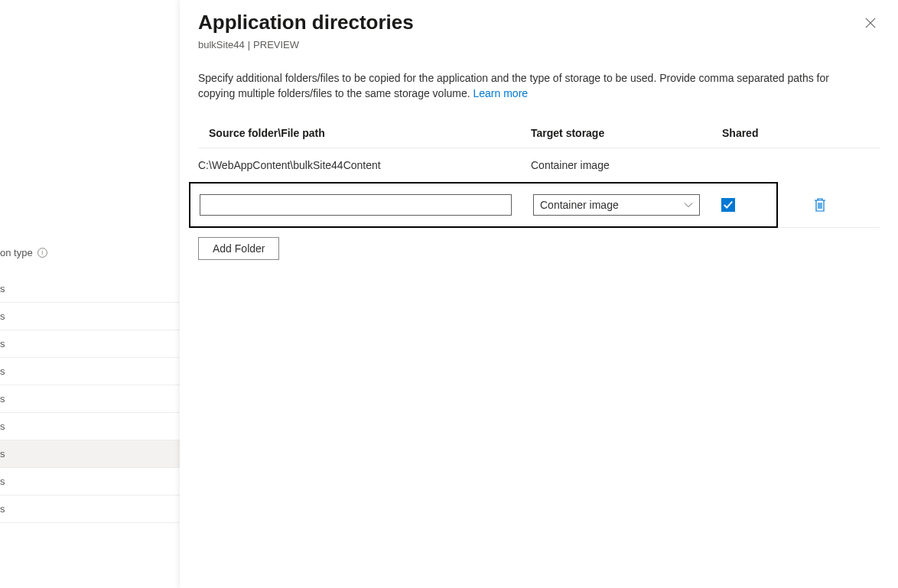 Image resolution: width=898 pixels, height=588 pixels. I want to click on info-icon: i, so click(43, 252).